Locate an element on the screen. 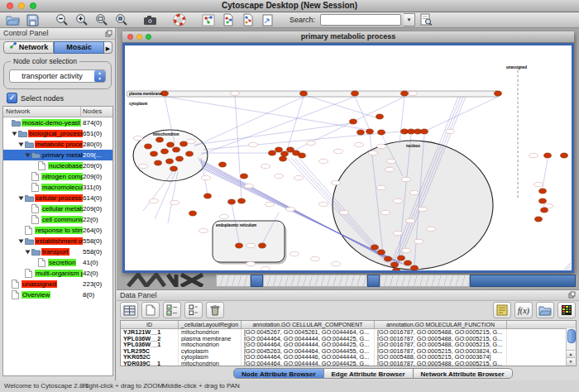 The width and height of the screenshot is (579, 392). table-column-header: annotation.GO CELLULAR_COMPONENT is located at coordinates (308, 324).